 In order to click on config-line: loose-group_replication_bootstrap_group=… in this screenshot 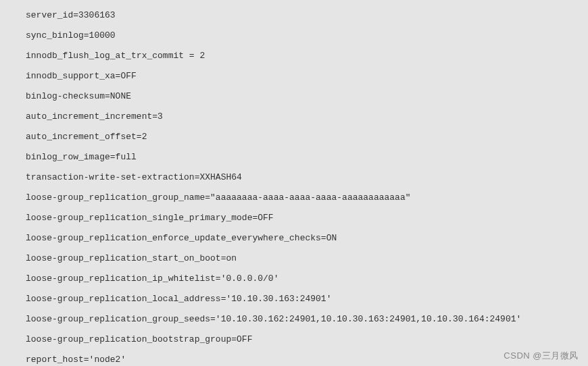, I will do `click(303, 340)`.